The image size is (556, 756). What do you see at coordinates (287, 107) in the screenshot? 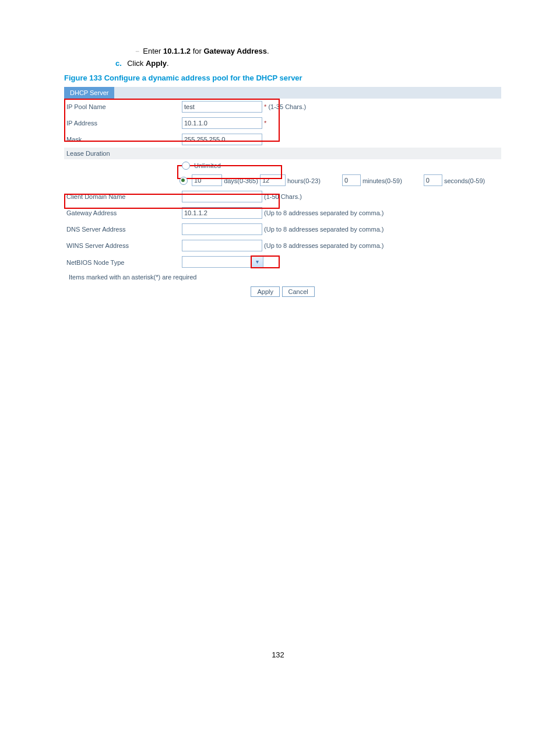
I see `hint-pool-name: (1-35 Chars.)` at bounding box center [287, 107].